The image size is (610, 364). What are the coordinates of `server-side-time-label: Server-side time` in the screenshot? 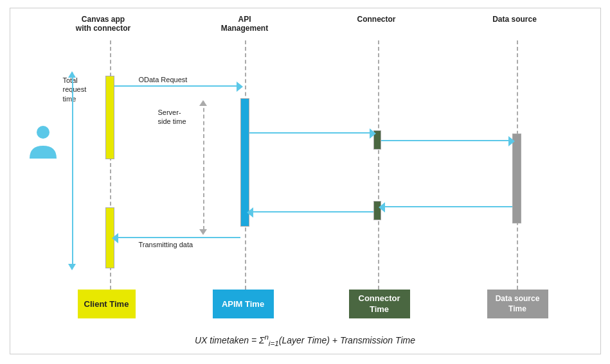 It's located at (179, 117).